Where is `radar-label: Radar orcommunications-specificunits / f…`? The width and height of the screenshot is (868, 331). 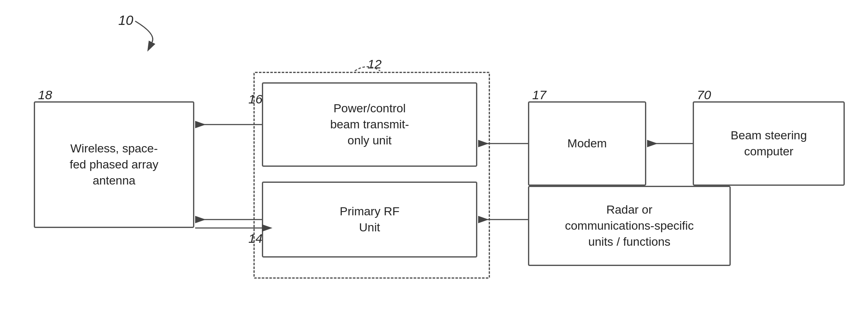
radar-label: Radar orcommunications-specificunits / f… is located at coordinates (629, 225).